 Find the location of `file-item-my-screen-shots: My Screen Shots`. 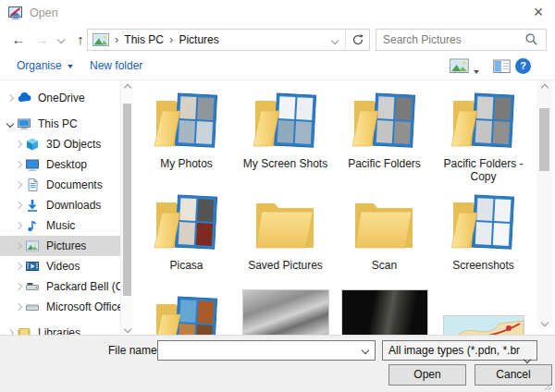

file-item-my-screen-shots: My Screen Shots is located at coordinates (285, 136).